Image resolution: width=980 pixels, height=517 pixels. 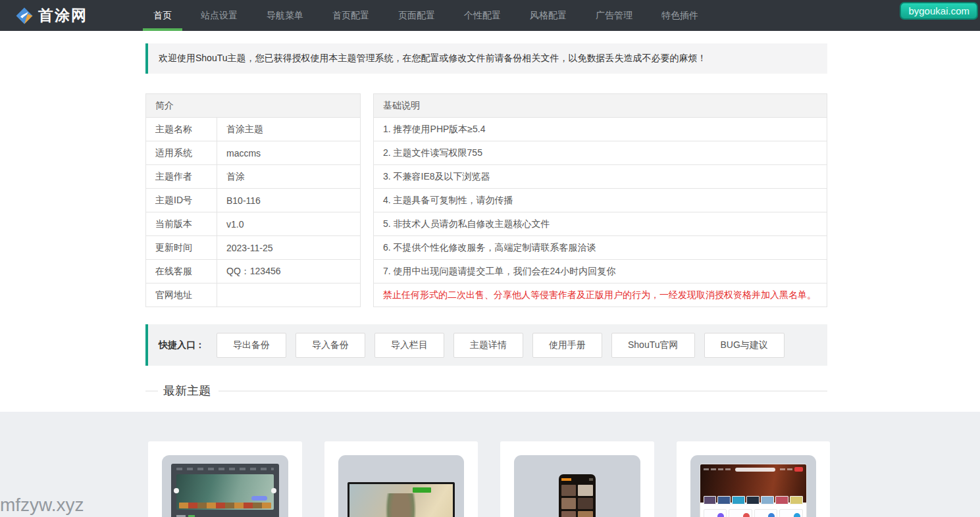 What do you see at coordinates (600, 106) in the screenshot?
I see `basic-table-title: 基础说明` at bounding box center [600, 106].